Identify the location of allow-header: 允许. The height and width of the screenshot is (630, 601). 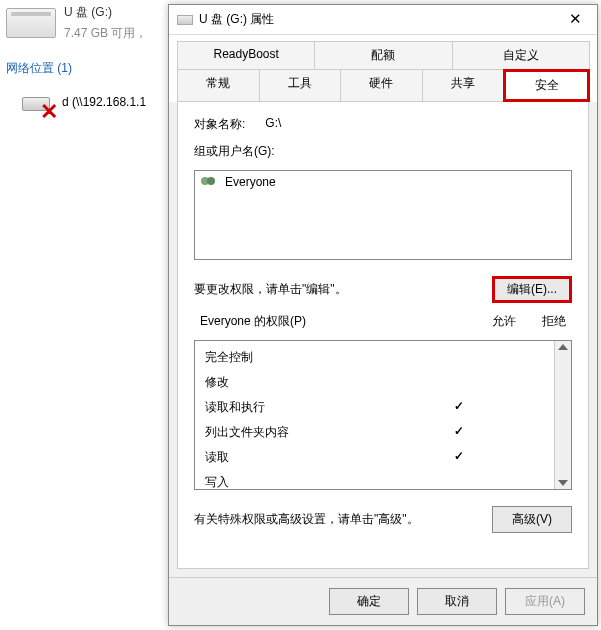
(504, 322).